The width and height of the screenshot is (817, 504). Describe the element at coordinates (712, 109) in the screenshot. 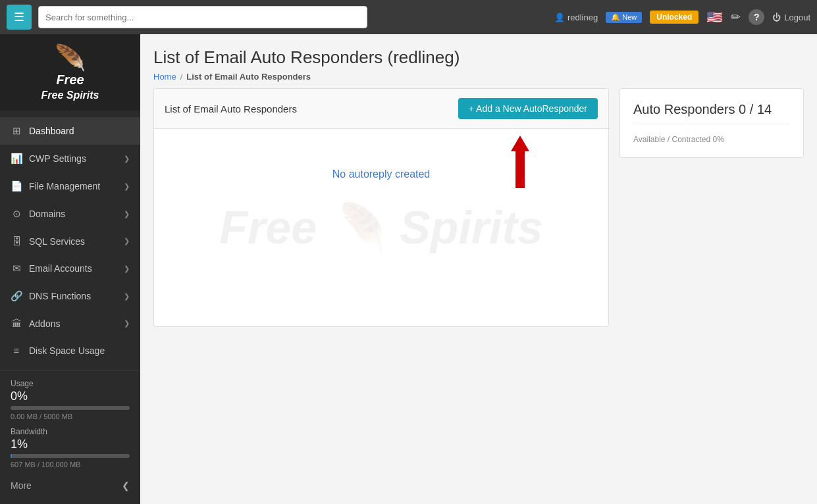

I see `stat-title: Auto Responders 0 / 14` at that location.